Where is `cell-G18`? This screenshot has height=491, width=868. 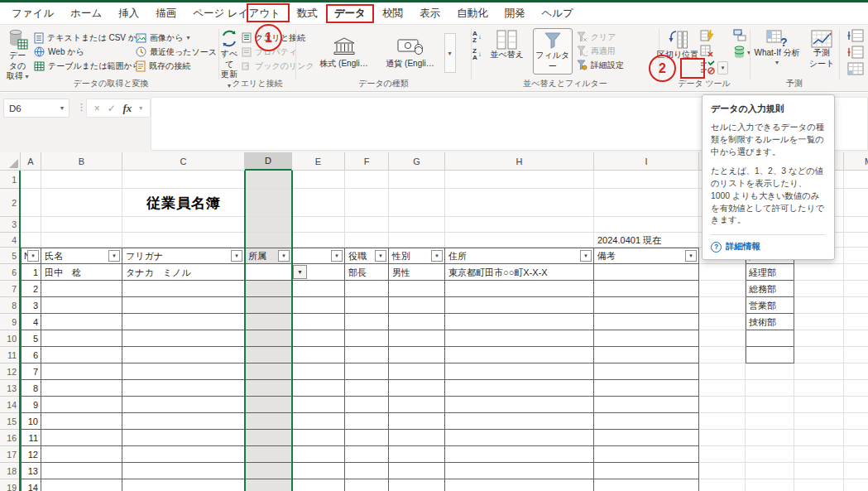
cell-G18 is located at coordinates (417, 471).